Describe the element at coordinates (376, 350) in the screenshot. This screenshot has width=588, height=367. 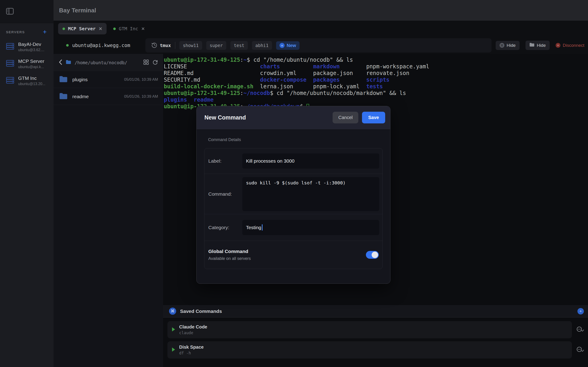
I see `saved-command-row: Disk Space df -h` at that location.